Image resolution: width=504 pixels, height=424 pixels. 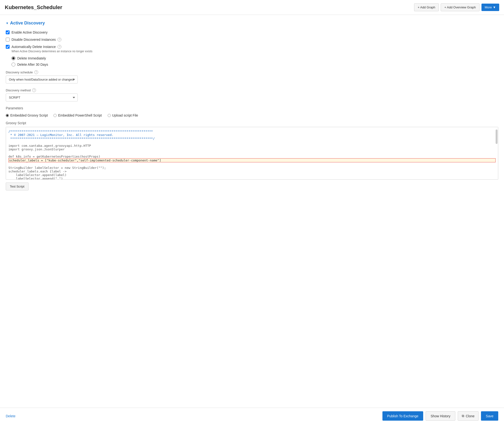 I want to click on upload-script-label: Upload script File, so click(x=125, y=115).